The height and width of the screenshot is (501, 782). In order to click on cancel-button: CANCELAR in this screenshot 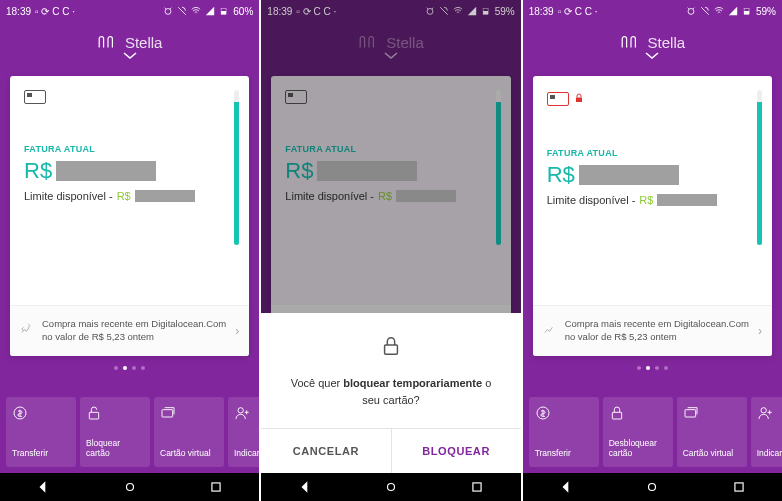, I will do `click(326, 451)`.